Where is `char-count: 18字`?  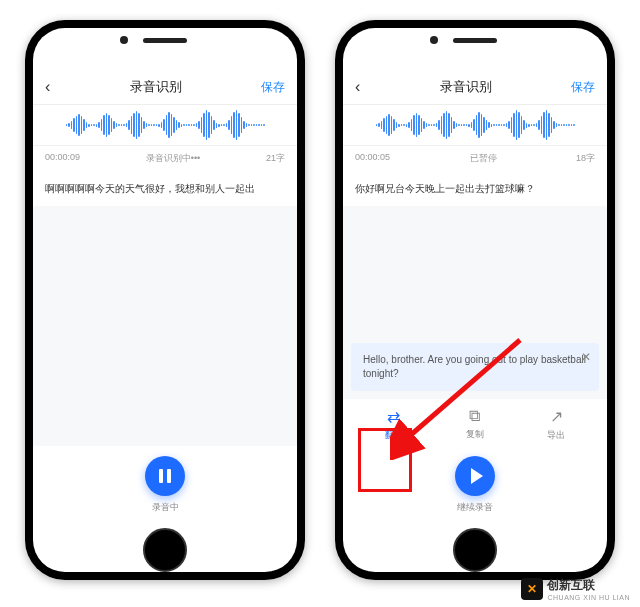
char-count: 18字 is located at coordinates (586, 158).